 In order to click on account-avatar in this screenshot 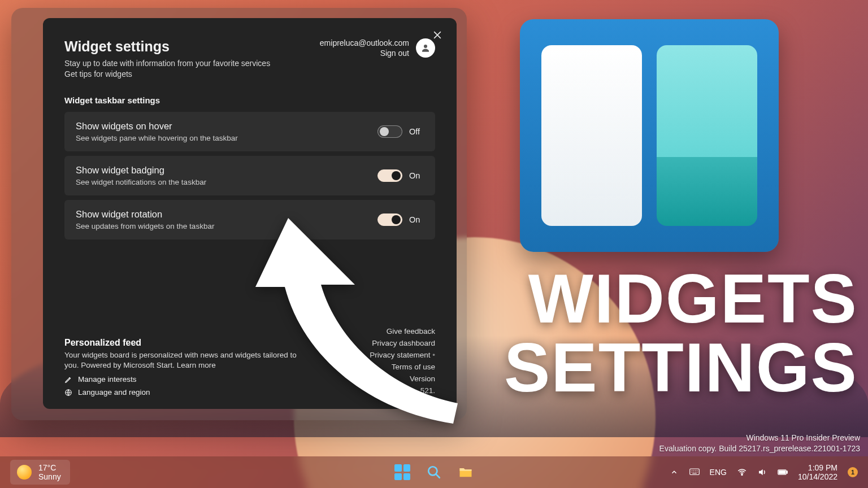, I will do `click(426, 48)`.